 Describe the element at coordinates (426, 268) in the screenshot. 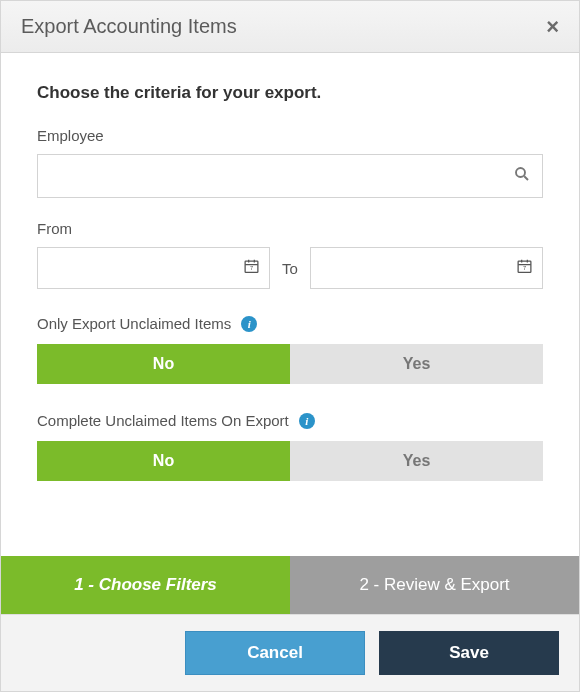

I see `to-date-input` at that location.